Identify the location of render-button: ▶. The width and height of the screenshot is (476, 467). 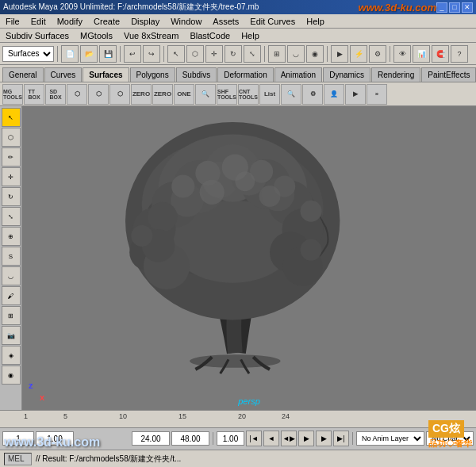
(340, 54).